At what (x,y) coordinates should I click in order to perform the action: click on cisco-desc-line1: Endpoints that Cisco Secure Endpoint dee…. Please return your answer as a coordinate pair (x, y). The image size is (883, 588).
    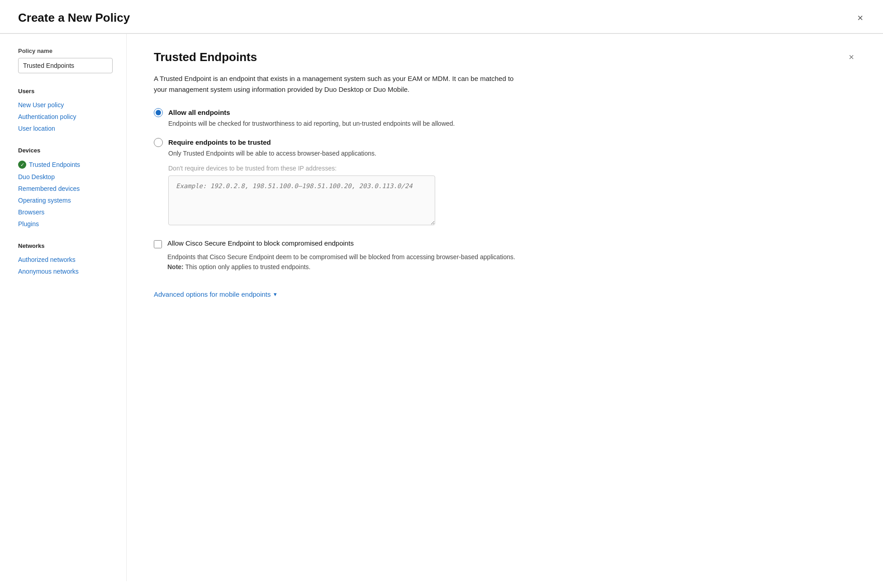
    Looking at the image, I should click on (341, 257).